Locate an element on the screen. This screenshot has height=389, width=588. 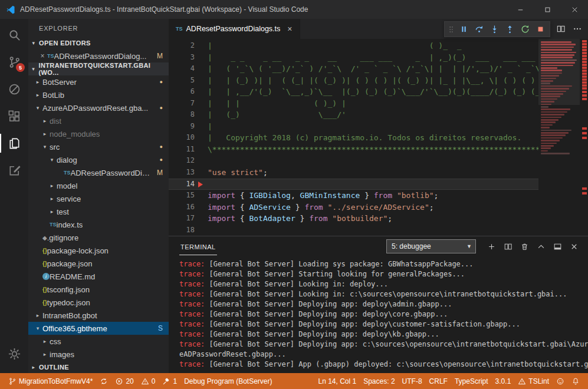
minimap-line is located at coordinates (551, 71).